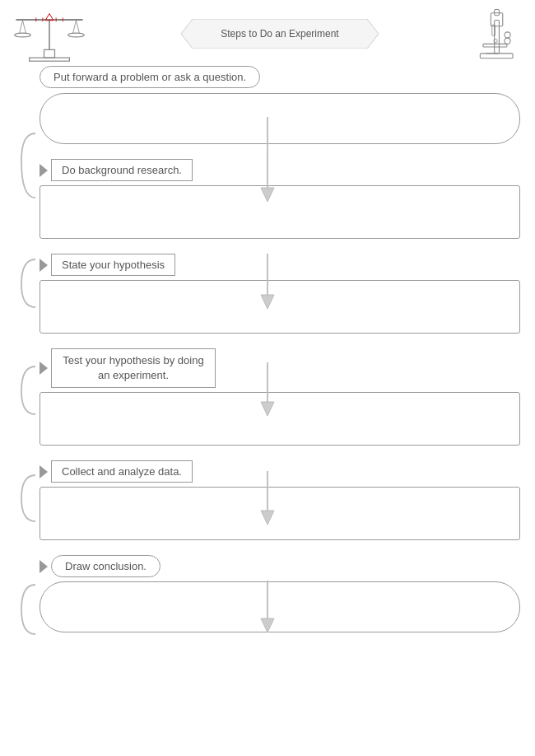 Image resolution: width=535 pixels, height=756 pixels. Describe the element at coordinates (150, 77) in the screenshot. I see `step-0-label: Put forward a problem or ask a question.` at that location.